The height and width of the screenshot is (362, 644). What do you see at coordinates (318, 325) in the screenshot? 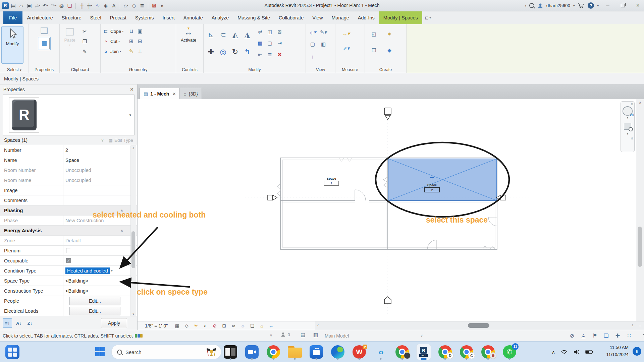
I see `scroll-left-icon: ‹` at bounding box center [318, 325].